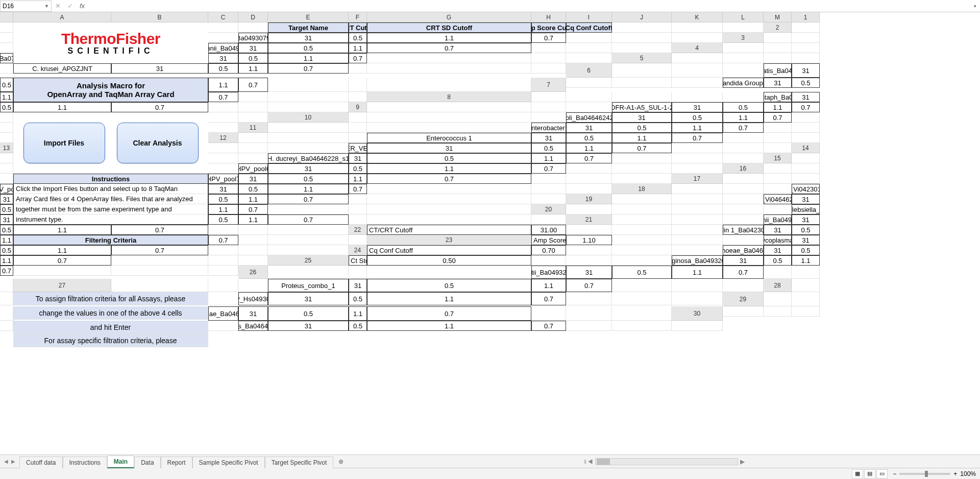  I want to click on target-name-cell: Mycoplasma 1, so click(778, 240).